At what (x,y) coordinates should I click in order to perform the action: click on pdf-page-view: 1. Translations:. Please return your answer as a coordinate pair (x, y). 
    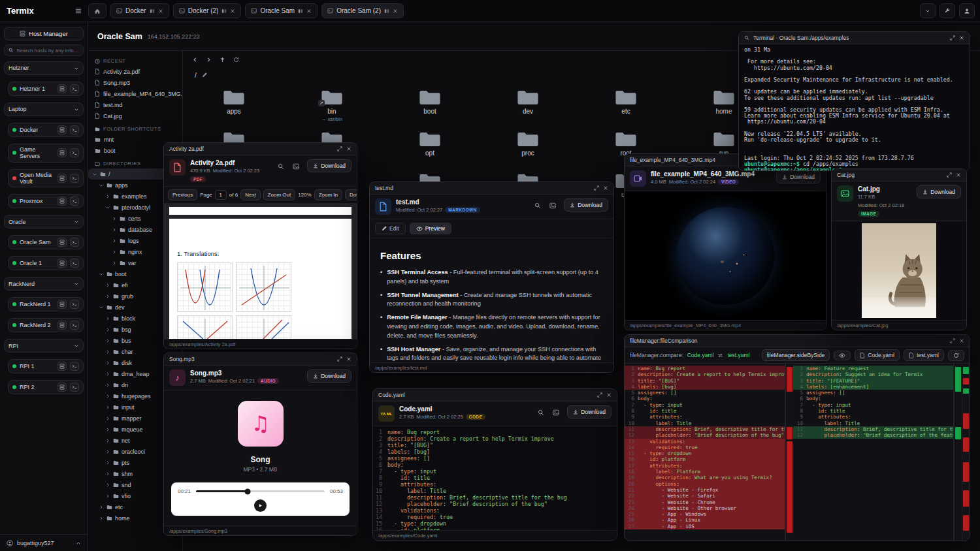
    Looking at the image, I should click on (260, 272).